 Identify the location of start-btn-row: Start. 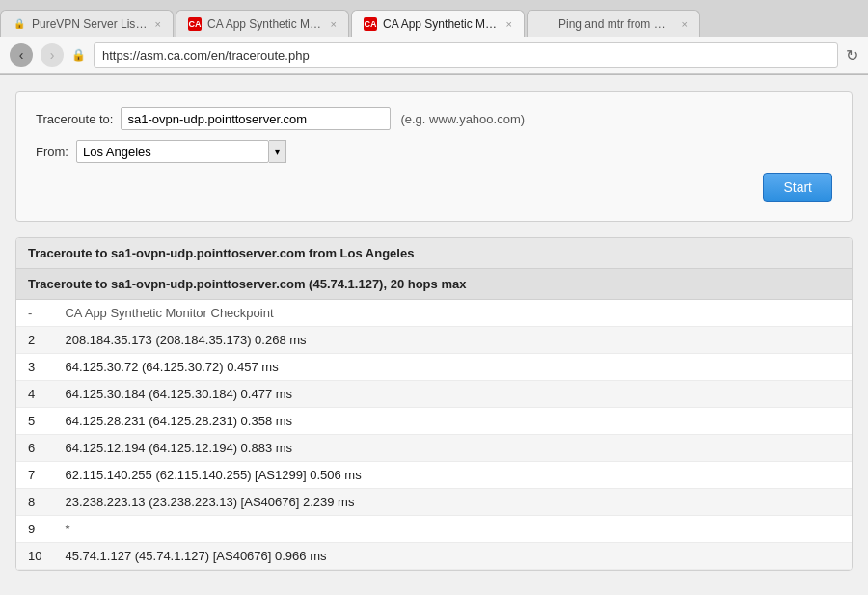
(434, 187).